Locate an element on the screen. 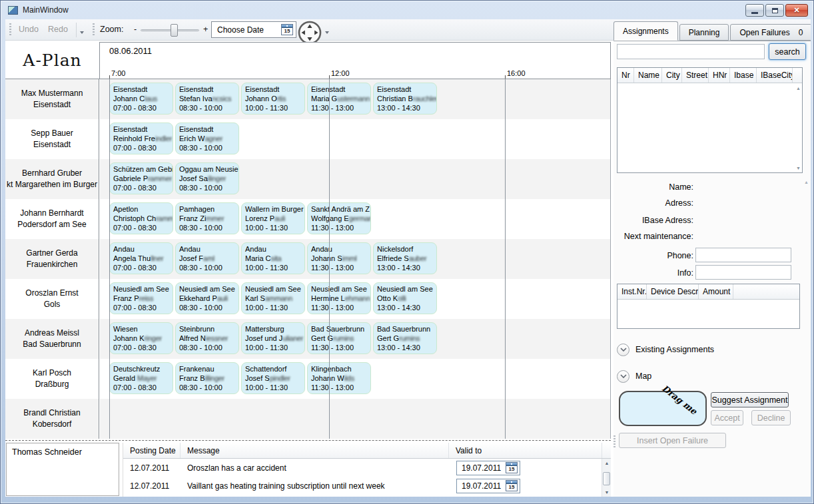 The width and height of the screenshot is (814, 504). zoom-slider is located at coordinates (170, 31).